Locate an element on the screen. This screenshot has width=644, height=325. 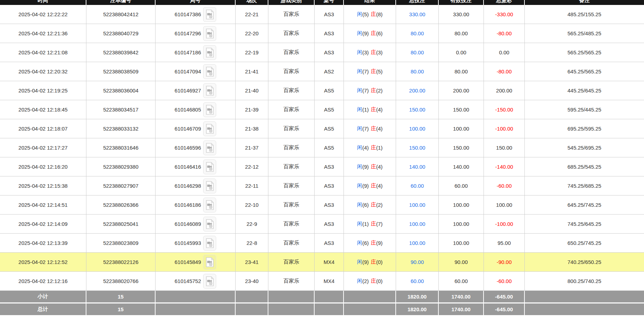
cell-result: 闲(7)庄(5) is located at coordinates (370, 71).